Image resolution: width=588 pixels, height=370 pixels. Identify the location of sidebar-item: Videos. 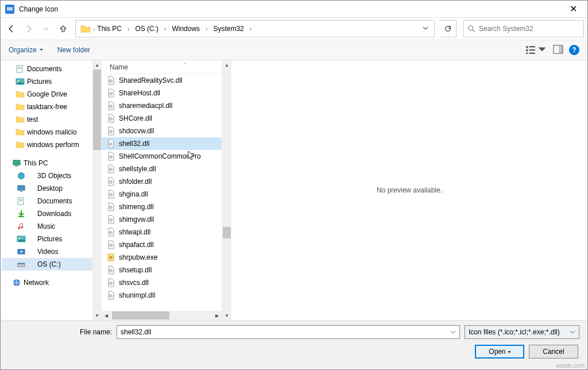
(51, 252).